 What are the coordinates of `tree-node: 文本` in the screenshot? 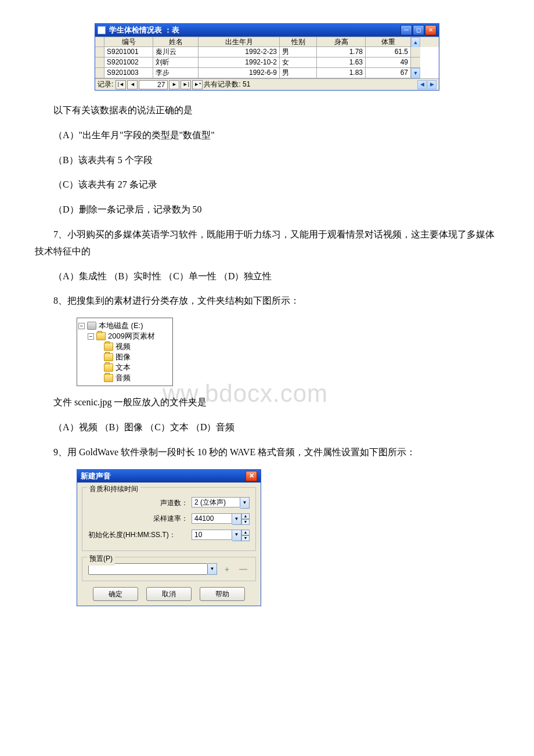 It's located at (125, 368).